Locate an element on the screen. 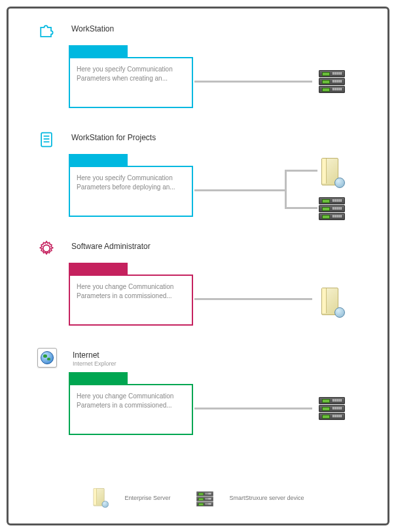 The width and height of the screenshot is (396, 532). doc-icon is located at coordinates (46, 140).